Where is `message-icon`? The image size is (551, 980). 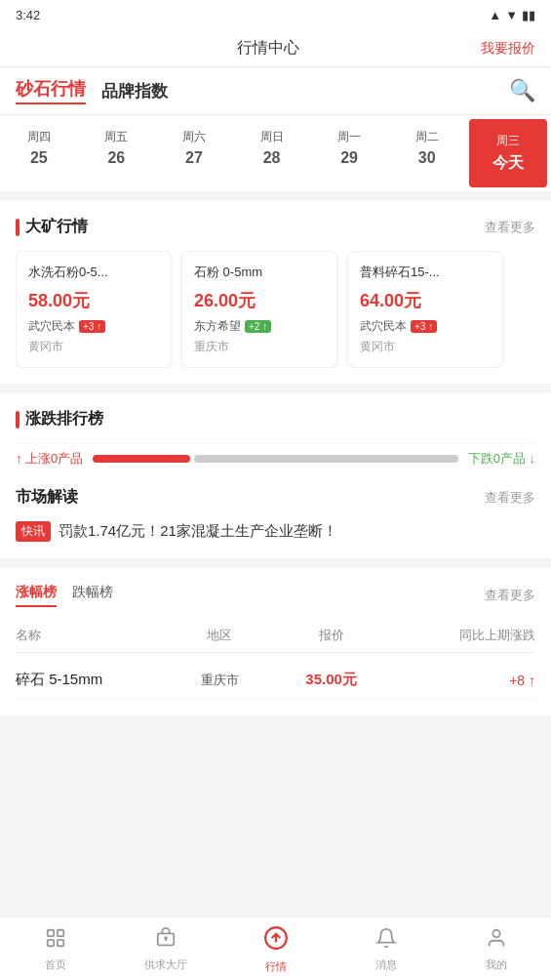
message-icon is located at coordinates (386, 941).